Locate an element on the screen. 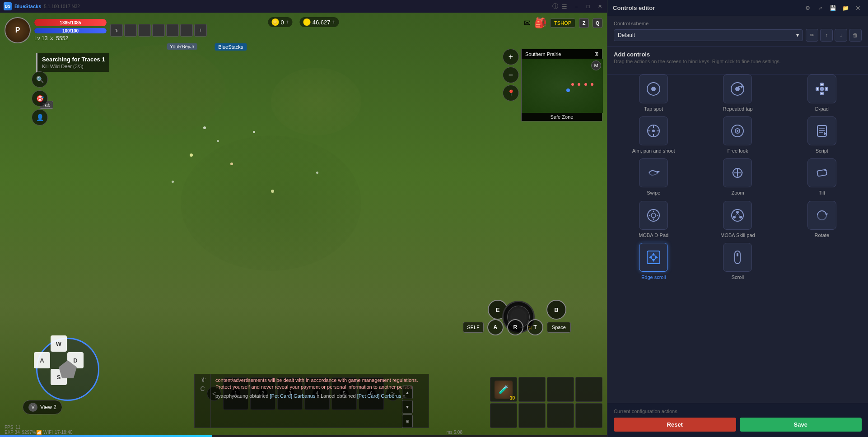 This screenshot has height=437, width=868. rotate-icon is located at coordinates (822, 215).